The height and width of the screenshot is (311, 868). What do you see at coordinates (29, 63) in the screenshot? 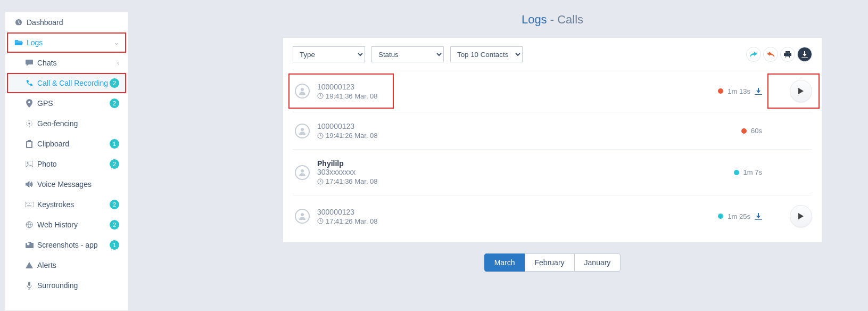
I see `chat-icon` at bounding box center [29, 63].